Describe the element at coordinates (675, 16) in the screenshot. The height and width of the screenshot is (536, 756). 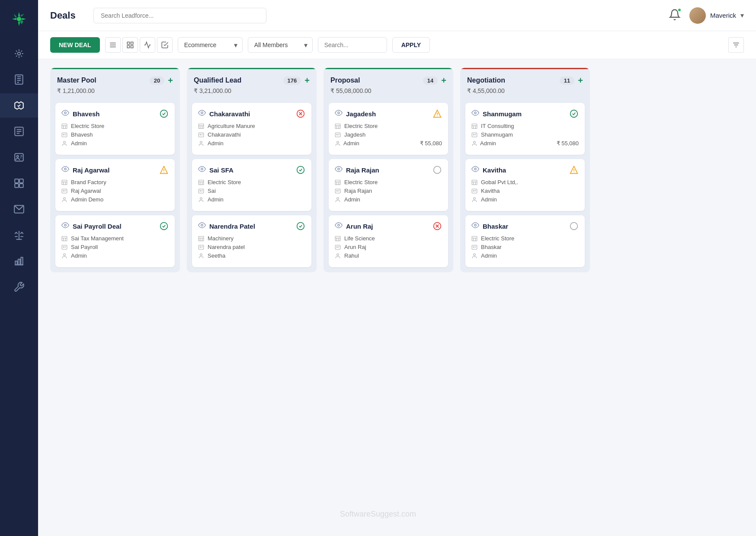
I see `notifications-bell` at that location.